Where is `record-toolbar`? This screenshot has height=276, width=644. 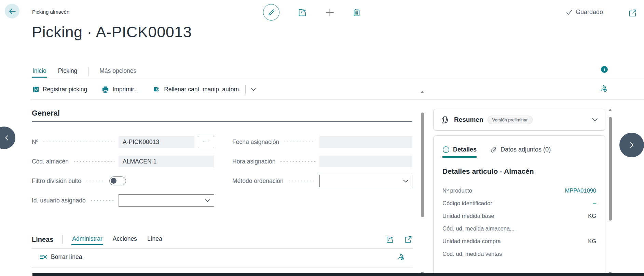 record-toolbar is located at coordinates (312, 12).